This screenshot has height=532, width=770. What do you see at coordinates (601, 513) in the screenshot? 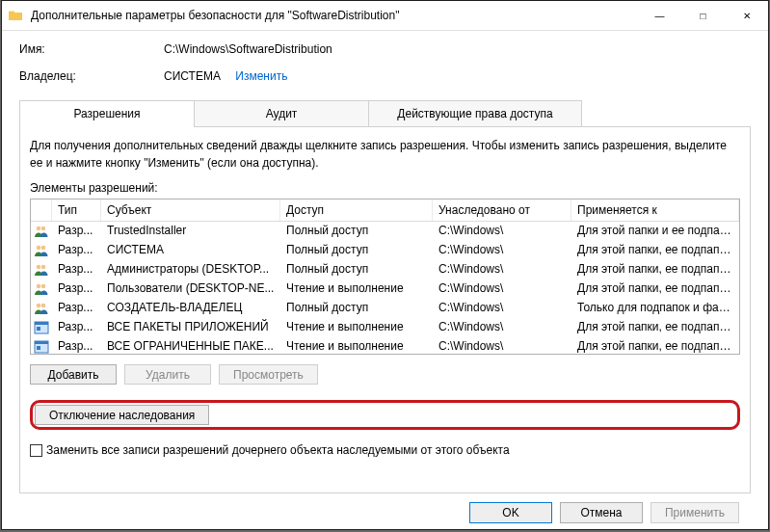
I see `cancel-button: Отмена` at bounding box center [601, 513].